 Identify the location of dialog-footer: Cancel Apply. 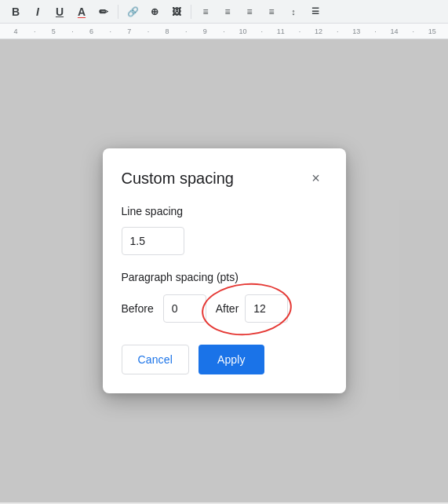
(224, 360).